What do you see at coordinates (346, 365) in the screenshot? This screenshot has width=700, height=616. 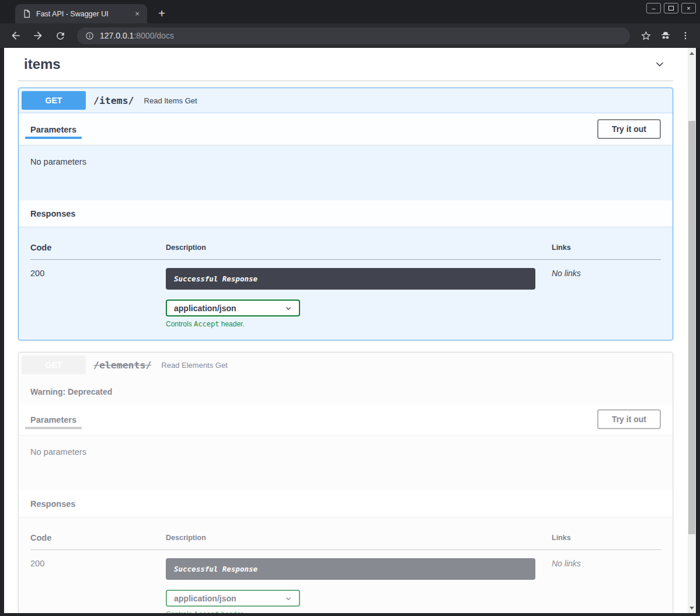 I see `opblock-summary: GET /elements/ Read Elements Get` at bounding box center [346, 365].